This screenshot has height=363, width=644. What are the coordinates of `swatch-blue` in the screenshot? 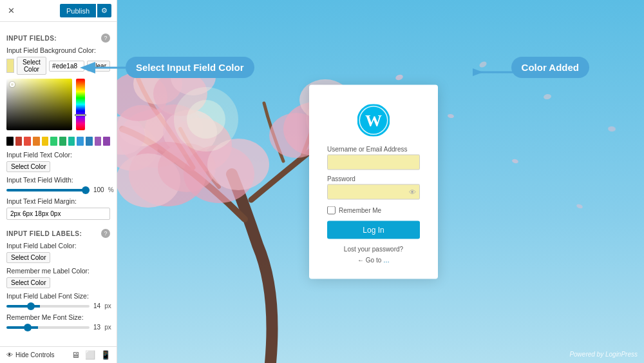 It's located at (80, 141).